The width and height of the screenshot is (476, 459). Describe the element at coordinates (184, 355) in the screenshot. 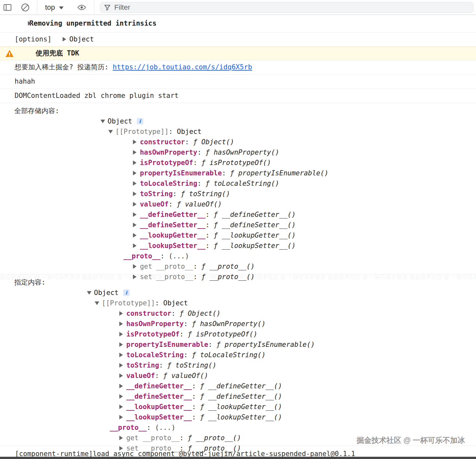

I see `property-list: constructor: ƒ Object() hasOwnProperty: …` at that location.